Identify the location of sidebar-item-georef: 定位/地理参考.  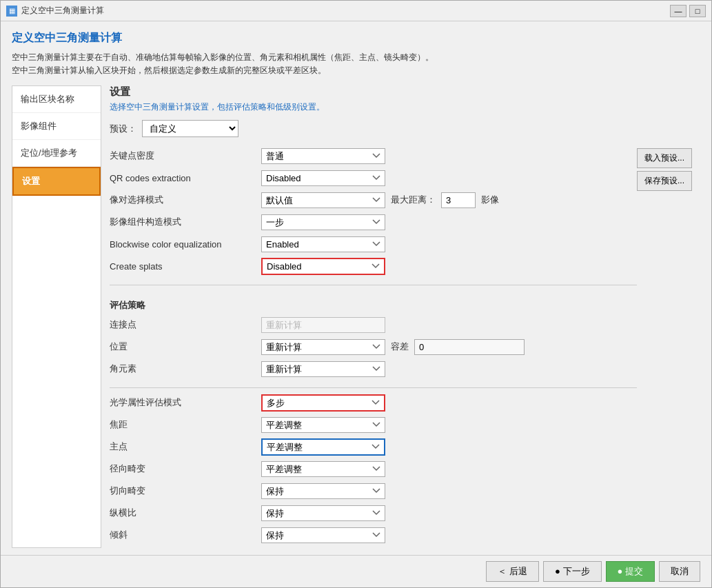
(57, 153).